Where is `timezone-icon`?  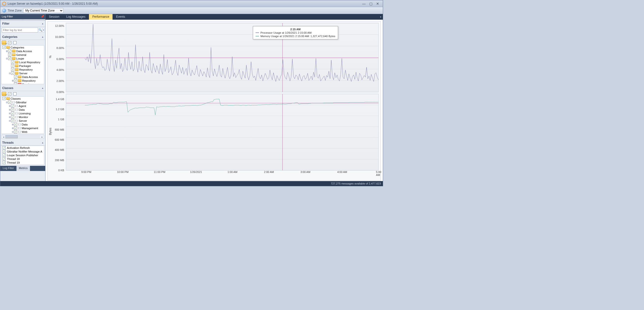
timezone-icon is located at coordinates (4, 11).